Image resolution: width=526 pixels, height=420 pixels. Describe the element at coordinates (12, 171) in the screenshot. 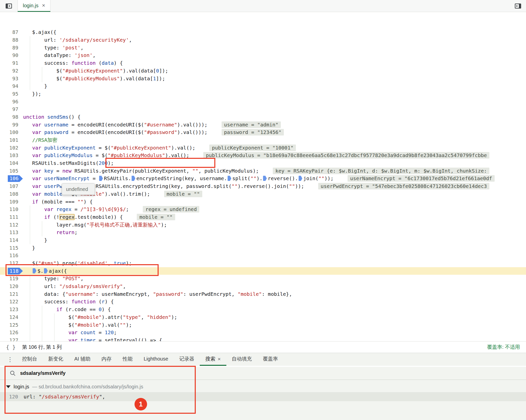

I see `line-number: 105` at that location.